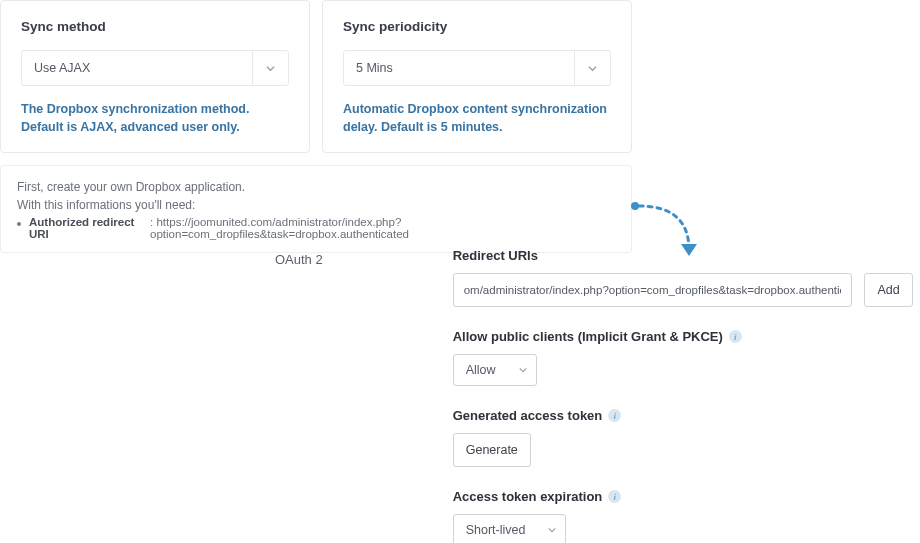  Describe the element at coordinates (155, 76) in the screenshot. I see `sync-method-card: Sync method Use AJAX The Dropbox synchro…` at that location.